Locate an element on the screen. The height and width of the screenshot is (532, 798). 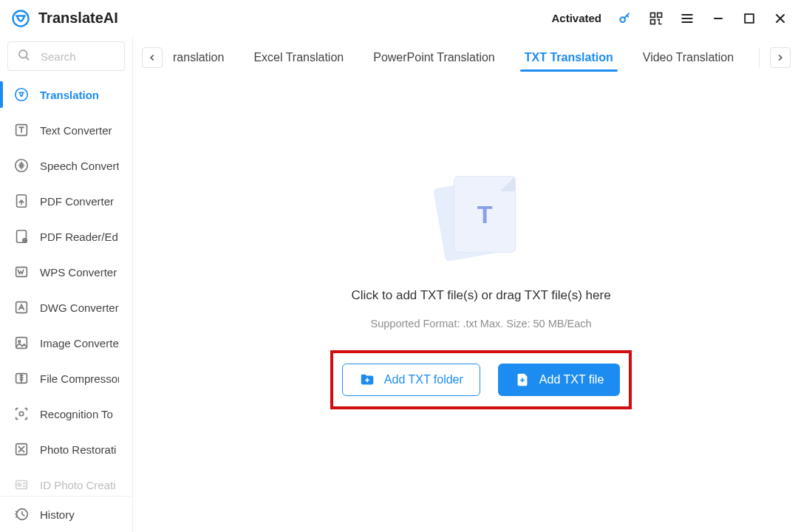
pdf-reader-icon is located at coordinates (21, 236).